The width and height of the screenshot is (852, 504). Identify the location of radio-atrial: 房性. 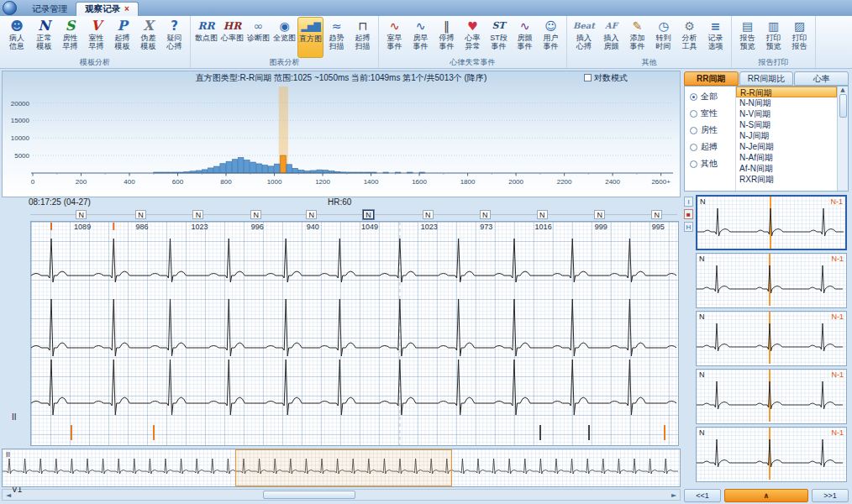
(713, 130).